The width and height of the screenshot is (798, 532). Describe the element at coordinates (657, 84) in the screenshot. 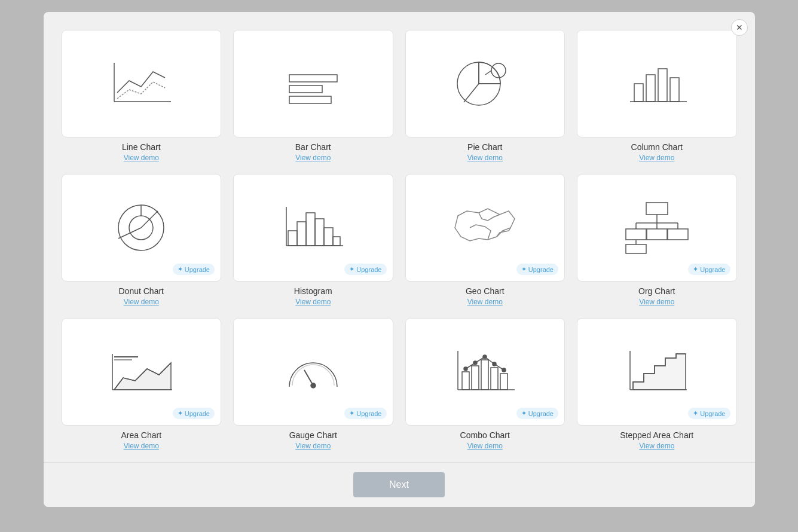

I see `chart-card-column-chart` at that location.